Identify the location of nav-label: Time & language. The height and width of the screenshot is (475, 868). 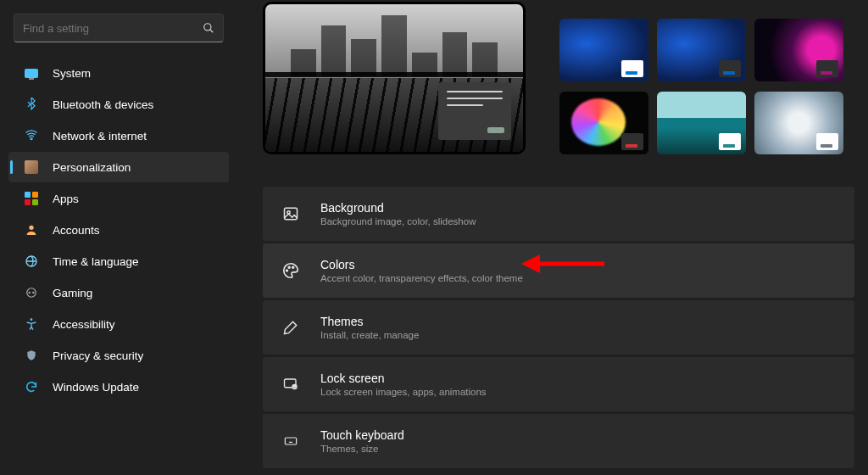
(96, 261).